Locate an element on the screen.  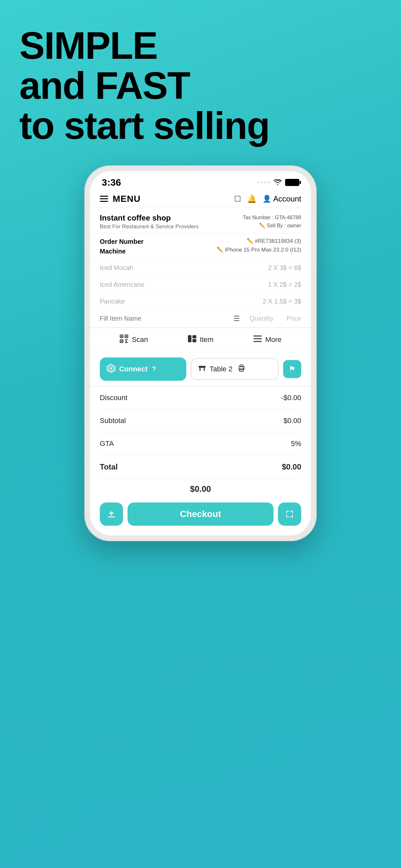
upload-button is located at coordinates (111, 514).